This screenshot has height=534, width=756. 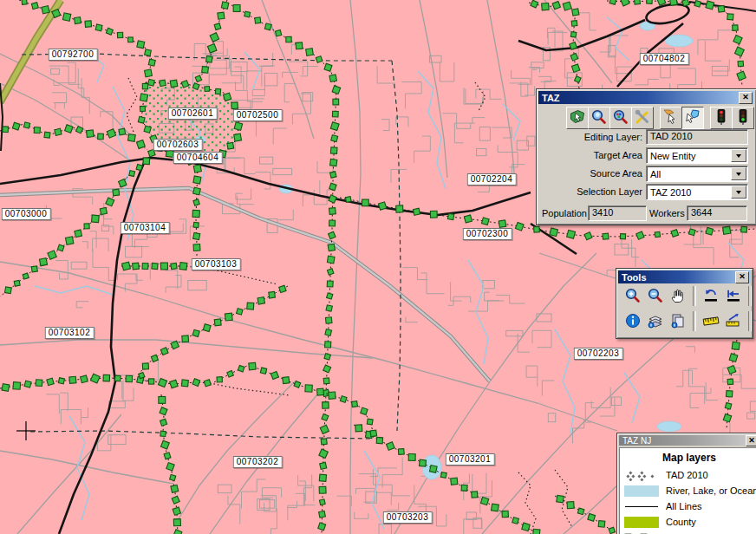 I want to click on legend-window-title: TAZ NJ, so click(x=683, y=440).